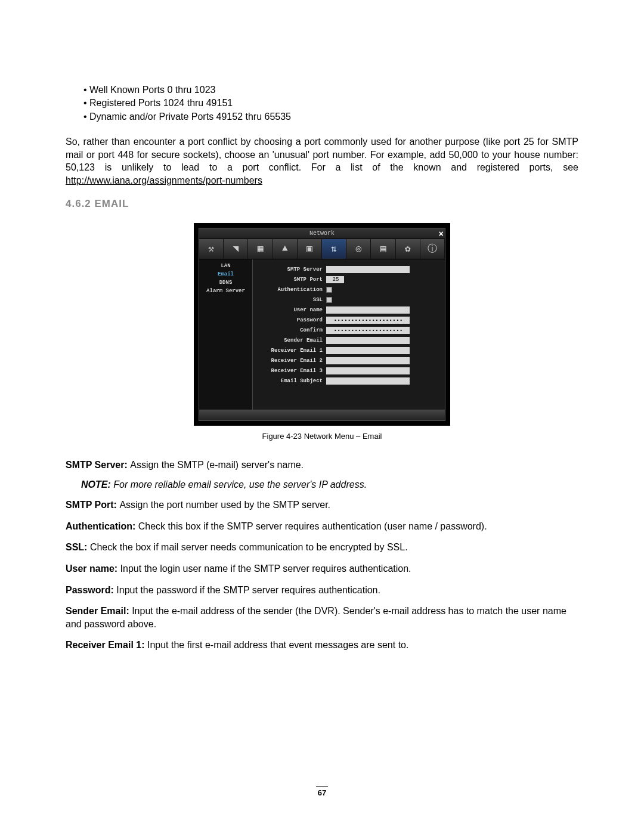 This screenshot has width=644, height=833. What do you see at coordinates (292, 310) in the screenshot?
I see `label-user-name: User name` at bounding box center [292, 310].